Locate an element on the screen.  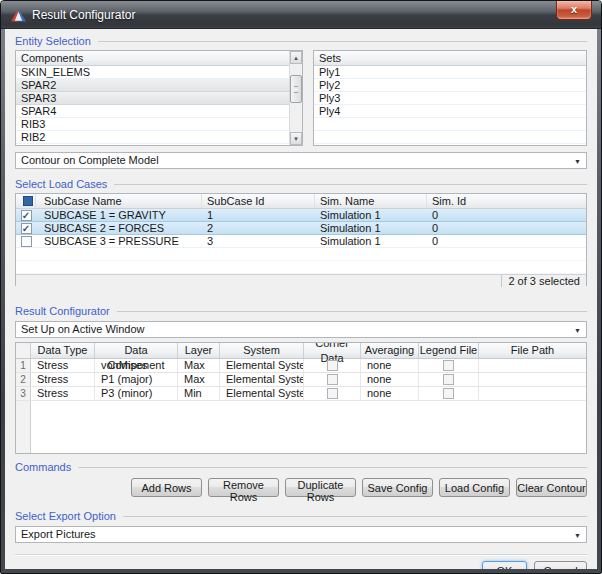
dialog-footer: OK Cancel is located at coordinates (301, 562).